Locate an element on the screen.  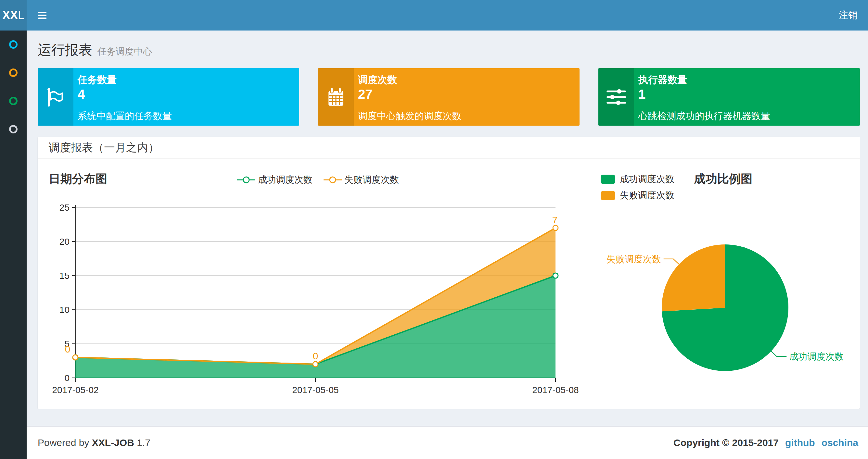
svg-text: 2017-05-05 is located at coordinates (315, 390).